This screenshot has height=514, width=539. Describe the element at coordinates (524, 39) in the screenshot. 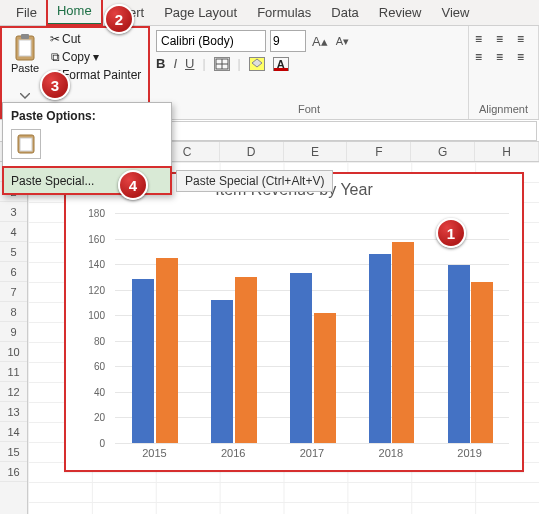

I see `align-bottom-icon: ≡` at that location.